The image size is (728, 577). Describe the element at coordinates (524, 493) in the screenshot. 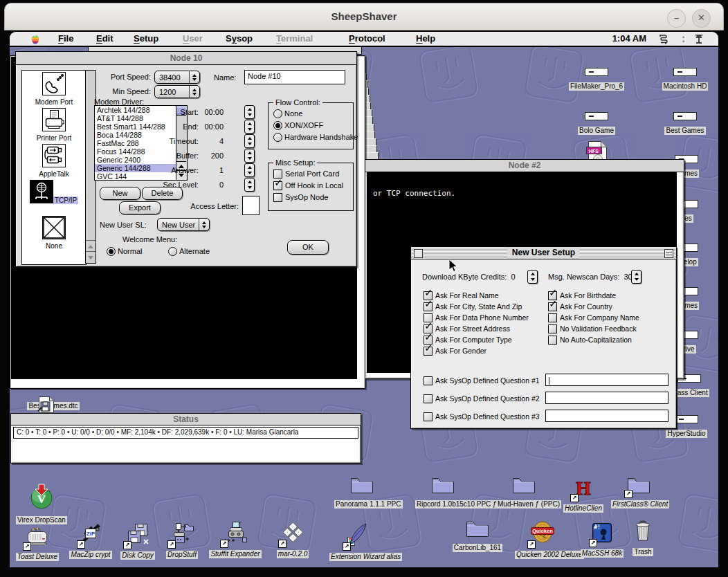

I see `desktop-icon-mud-haven-ppc: Mud-Haven ƒ (PPC)` at that location.